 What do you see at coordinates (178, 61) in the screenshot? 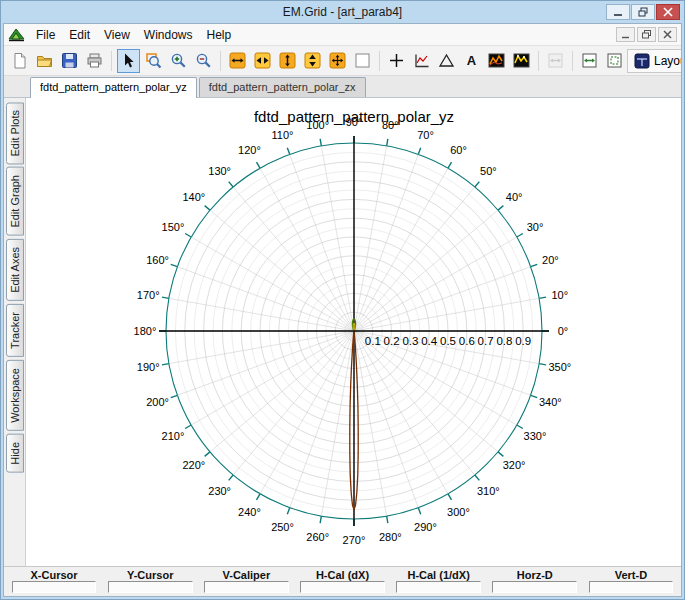
I see `zoom-in-button` at bounding box center [178, 61].